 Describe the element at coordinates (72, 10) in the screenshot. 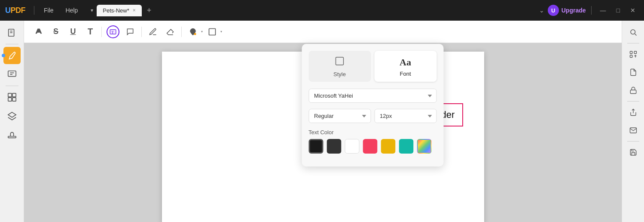

I see `help-menu: Help` at that location.